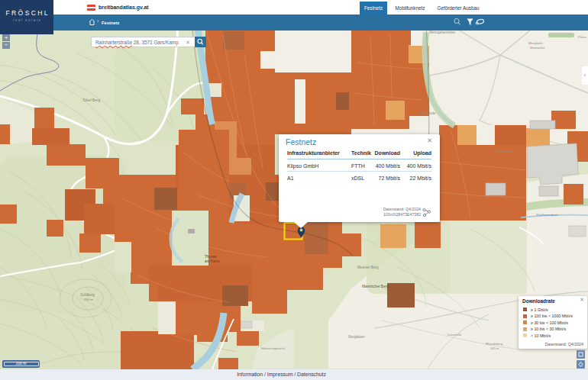 Image resolution: width=588 pixels, height=380 pixels. What do you see at coordinates (428, 113) in the screenshot?
I see `svg-text: Gasweide` at bounding box center [428, 113].